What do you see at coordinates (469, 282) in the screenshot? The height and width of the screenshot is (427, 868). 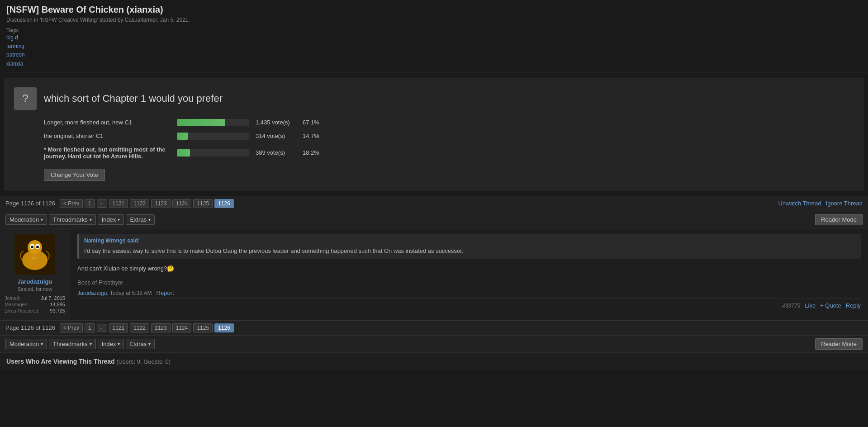 I see `post-role: Boss of Frostbyte` at bounding box center [469, 282].